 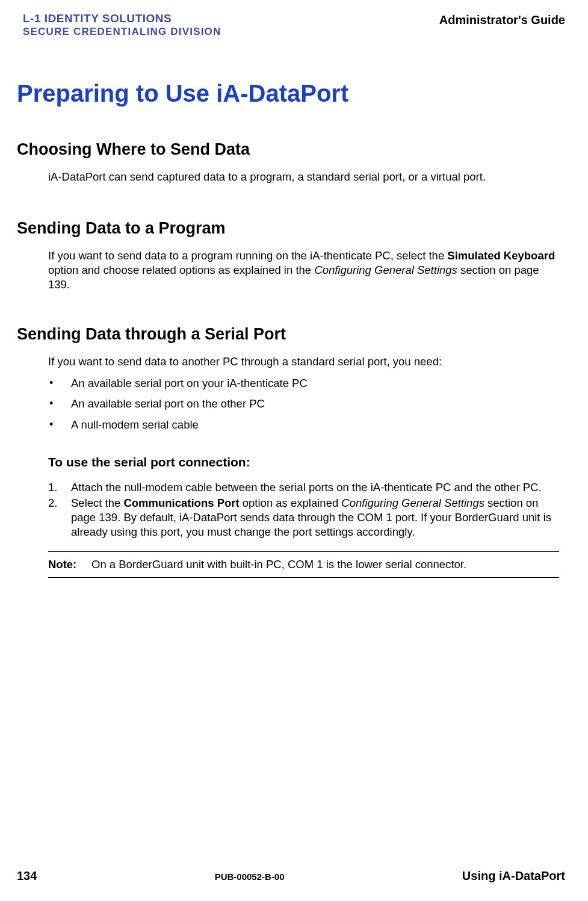 I want to click on logo-division: SECURE CREDENTIALING DIVISION, so click(x=122, y=32).